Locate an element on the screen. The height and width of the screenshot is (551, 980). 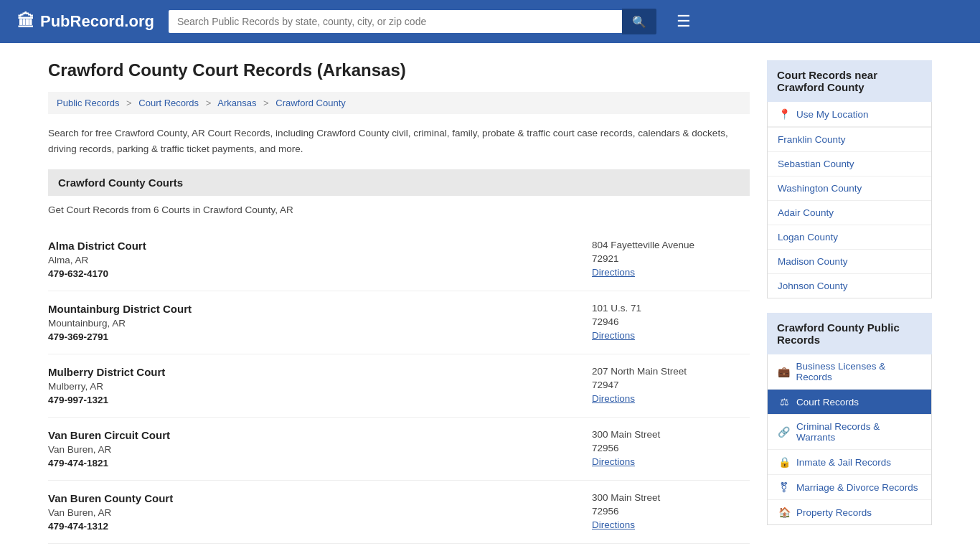
nearby-county-link: Logan County is located at coordinates (849, 237).